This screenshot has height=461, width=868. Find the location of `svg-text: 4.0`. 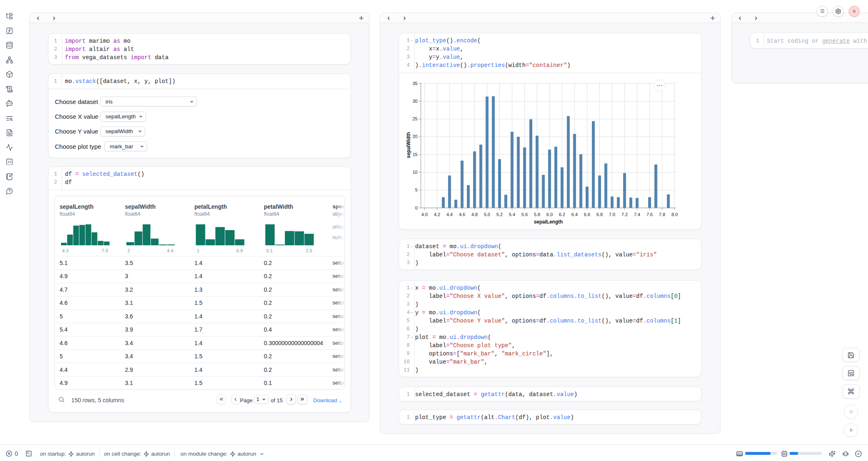

svg-text: 4.0 is located at coordinates (424, 214).